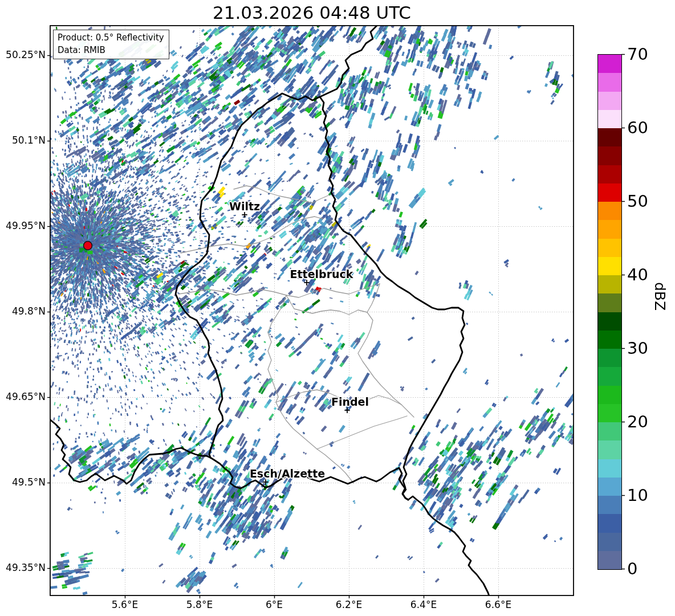 This screenshot has height=616, width=675. What do you see at coordinates (424, 605) in the screenshot?
I see `x-tick-label-4: 6.4°E` at bounding box center [424, 605].